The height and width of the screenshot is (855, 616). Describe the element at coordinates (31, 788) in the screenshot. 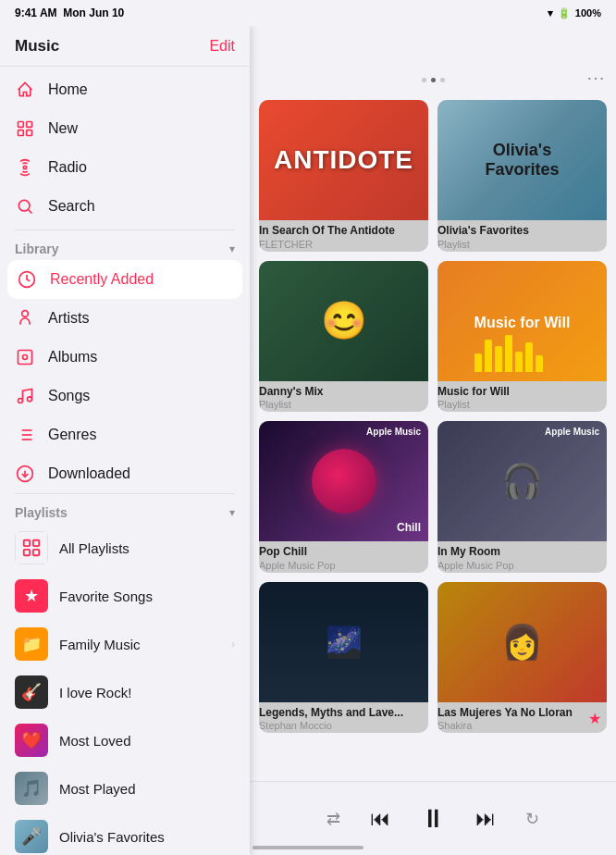

I see `most-played-thumb: 🎵` at that location.